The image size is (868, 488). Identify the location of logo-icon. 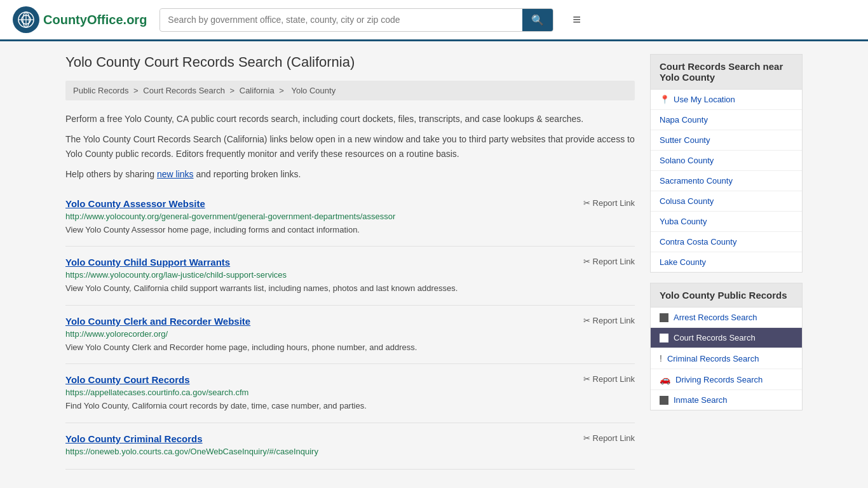
(26, 20).